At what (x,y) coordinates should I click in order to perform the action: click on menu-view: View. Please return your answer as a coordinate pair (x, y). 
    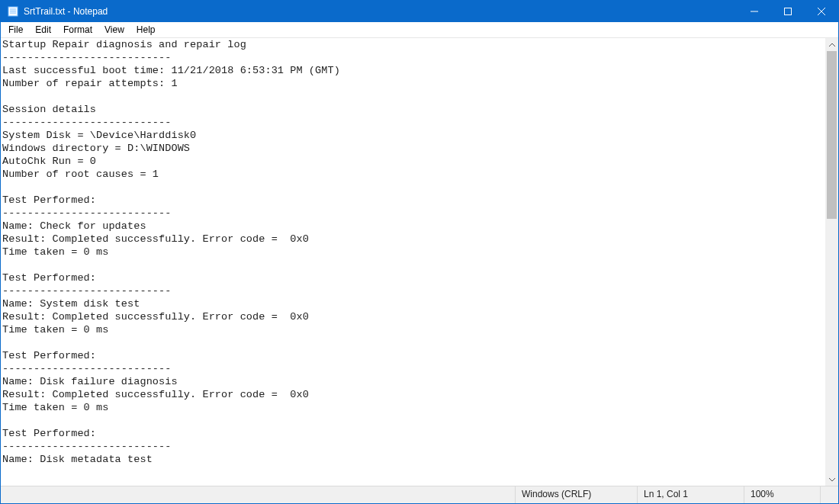
    Looking at the image, I should click on (114, 30).